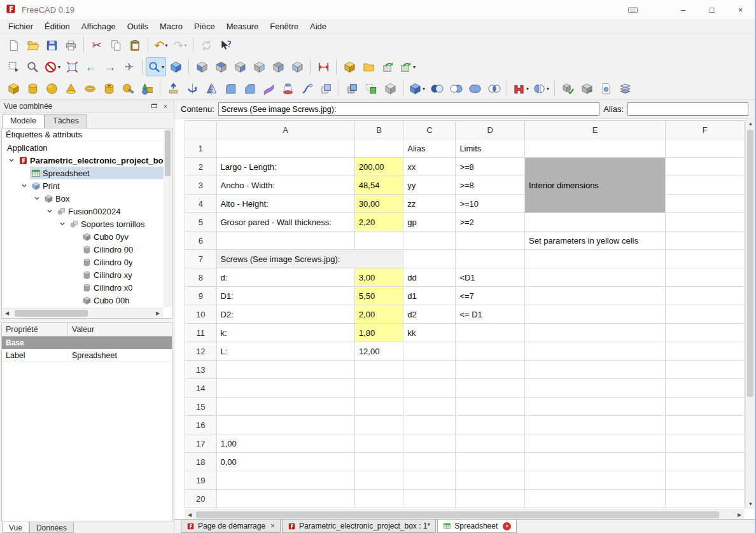 This screenshot has width=756, height=533. Describe the element at coordinates (71, 45) in the screenshot. I see `print-button` at that location.